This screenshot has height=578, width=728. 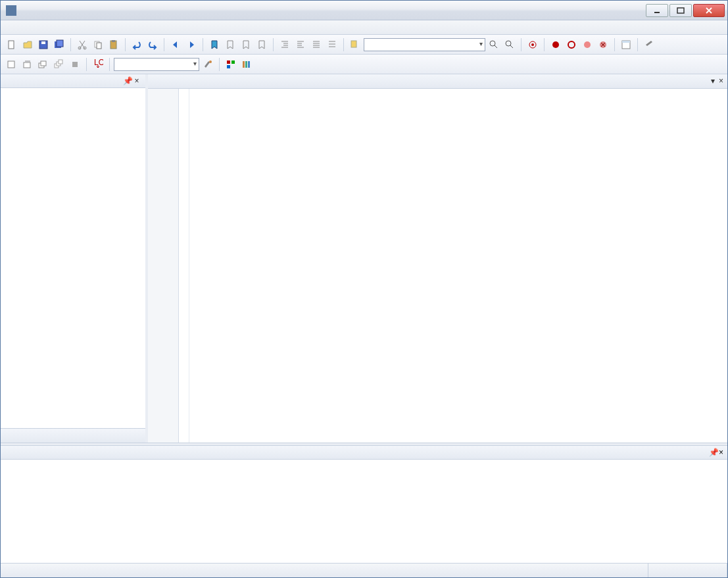 What do you see at coordinates (208, 64) in the screenshot?
I see `target-options-button` at bounding box center [208, 64].